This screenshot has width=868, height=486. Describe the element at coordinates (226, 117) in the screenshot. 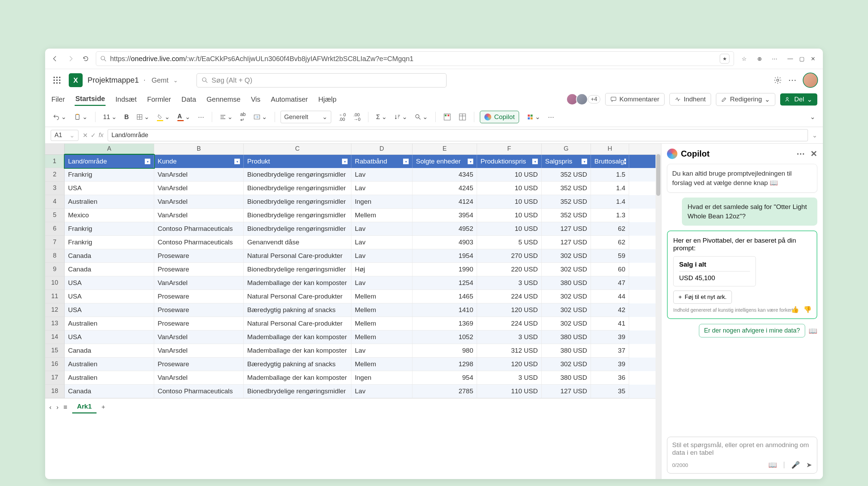

I see `align-button: ⌄` at that location.